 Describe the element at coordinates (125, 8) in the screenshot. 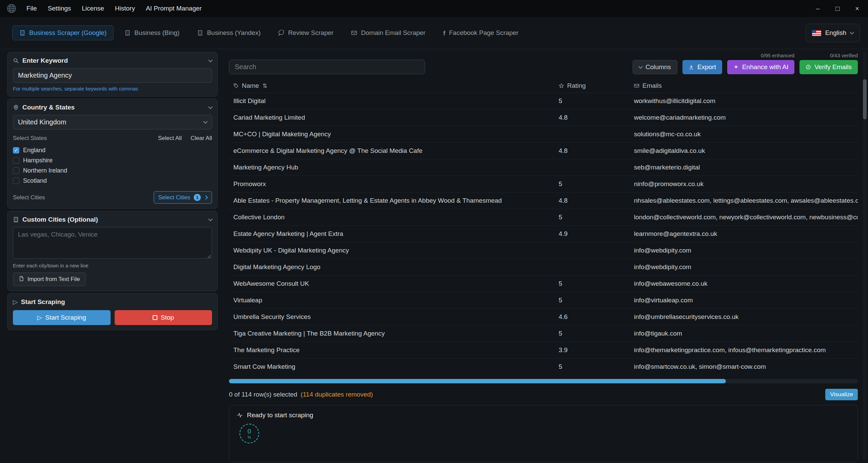

I see `menu-history: History` at that location.